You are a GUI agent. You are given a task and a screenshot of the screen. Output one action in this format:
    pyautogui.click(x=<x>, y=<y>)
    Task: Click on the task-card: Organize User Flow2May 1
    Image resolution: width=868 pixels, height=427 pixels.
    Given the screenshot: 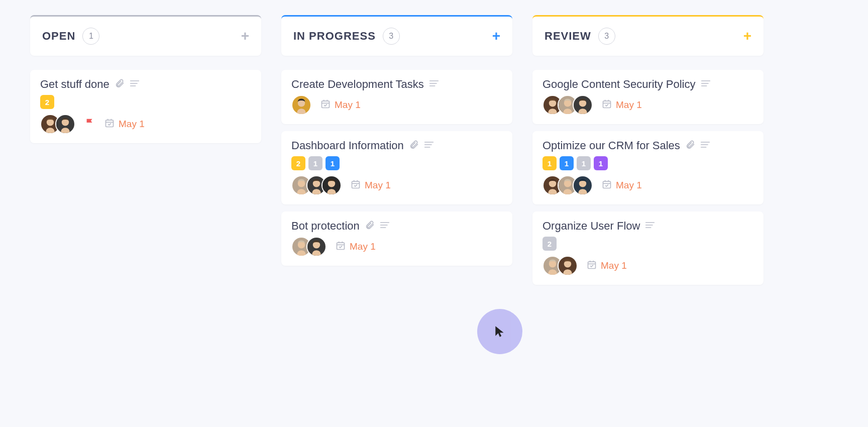 What is the action you would take?
    pyautogui.click(x=648, y=248)
    